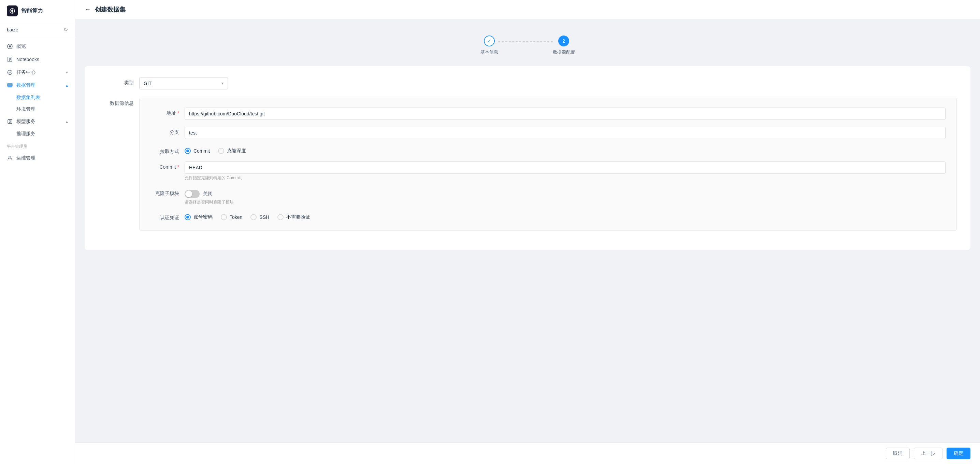 The height and width of the screenshot is (464, 980). I want to click on radio-commit-circle, so click(188, 151).